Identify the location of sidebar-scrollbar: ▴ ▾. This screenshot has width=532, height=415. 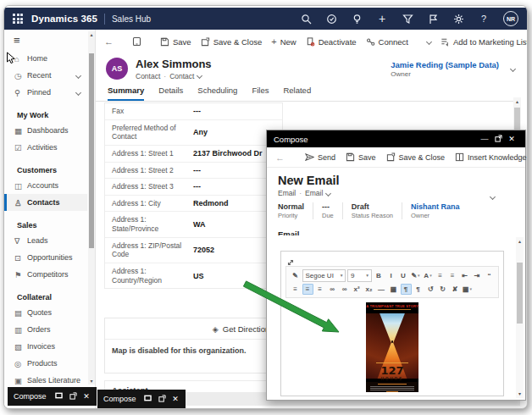
(91, 208).